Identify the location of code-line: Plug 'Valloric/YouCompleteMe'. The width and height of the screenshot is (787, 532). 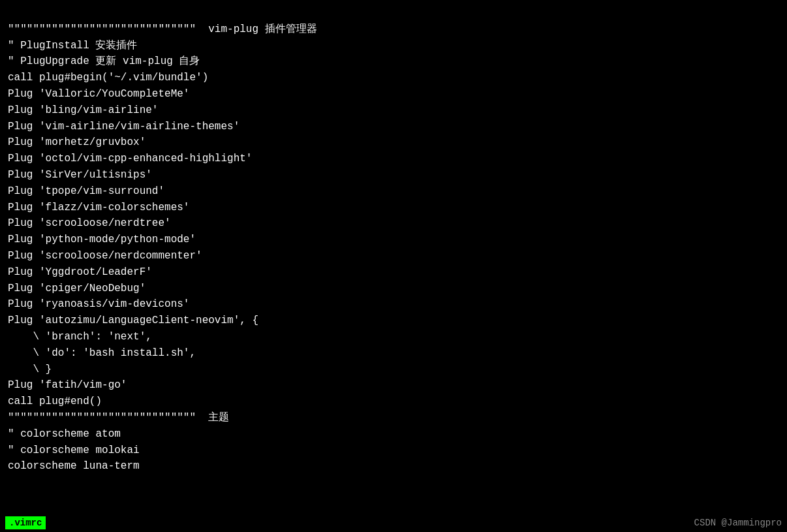
(394, 94).